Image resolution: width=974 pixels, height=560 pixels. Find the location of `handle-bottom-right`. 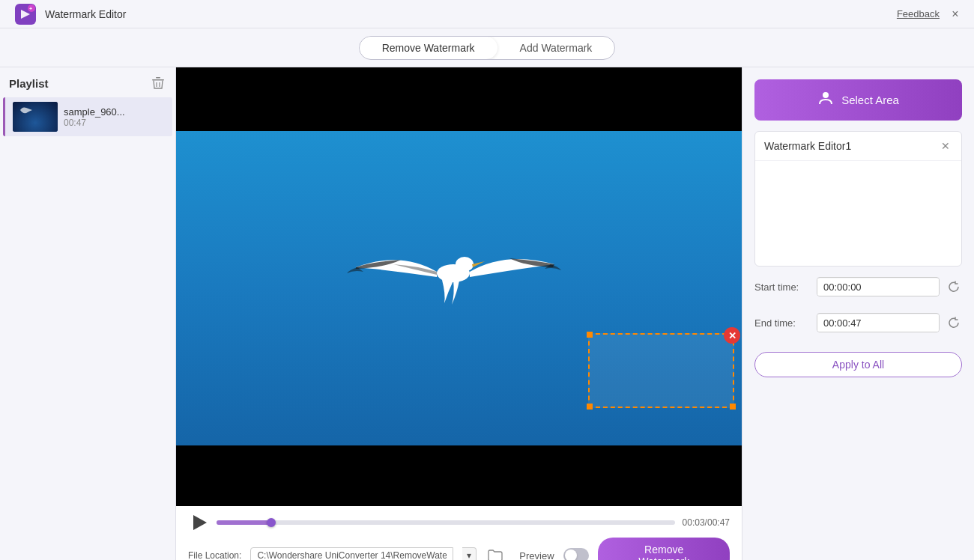

handle-bottom-right is located at coordinates (733, 407).